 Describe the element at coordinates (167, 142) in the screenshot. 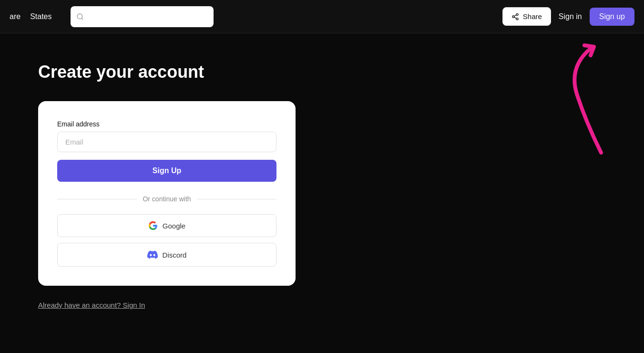

I see `email-input` at that location.